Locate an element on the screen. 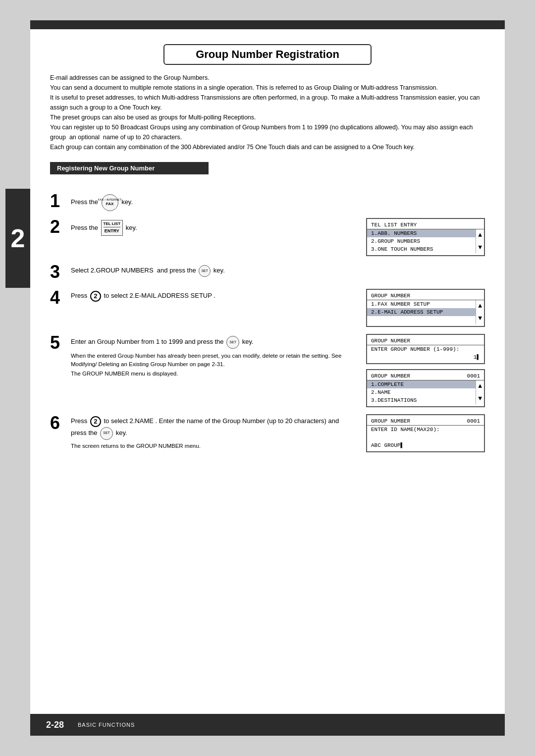  lcd-2-row2: 2.GROUP NUMBERS is located at coordinates (421, 241).